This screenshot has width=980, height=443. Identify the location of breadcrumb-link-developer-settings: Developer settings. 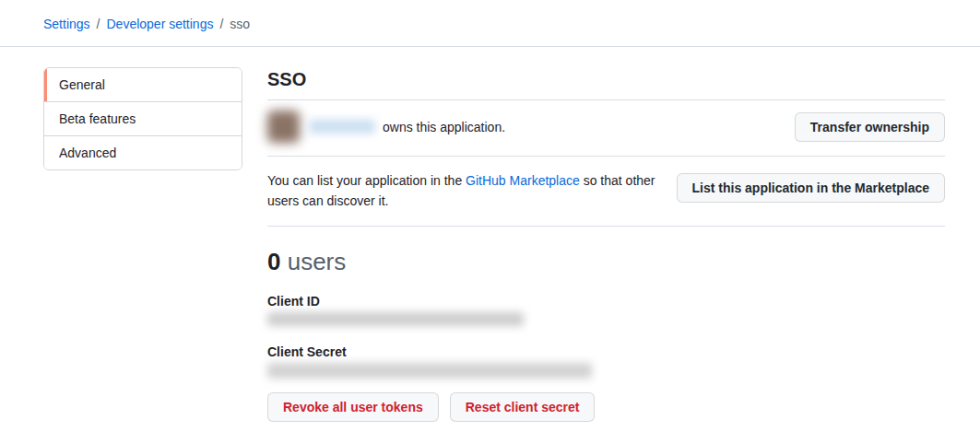
(159, 24).